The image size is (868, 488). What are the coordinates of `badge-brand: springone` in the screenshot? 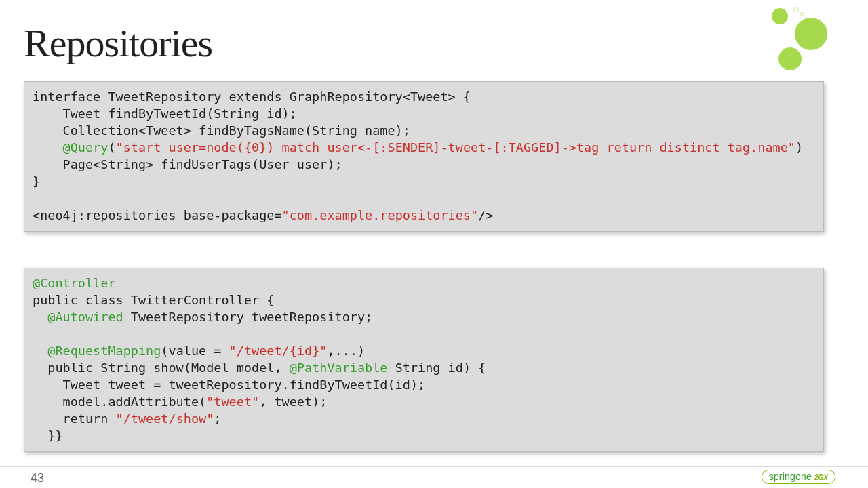 It's located at (791, 476).